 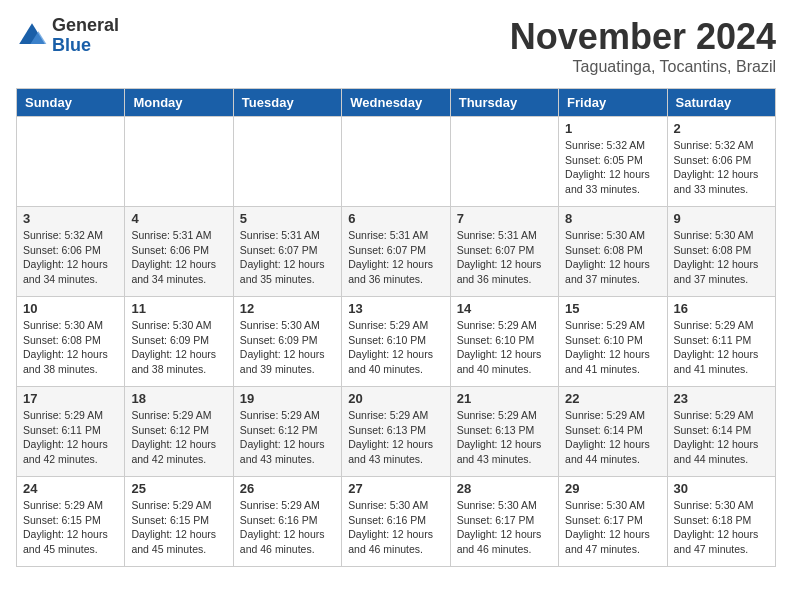 I want to click on calendar-cell: 25Sunrise: 5:29 AM Sunset: 6:15 PM Dayli…, so click(x=179, y=522).